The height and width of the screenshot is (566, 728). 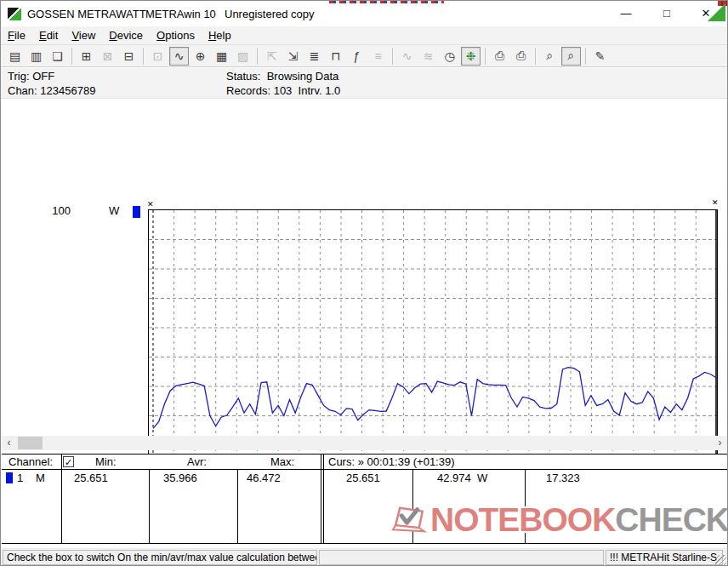 What do you see at coordinates (68, 90) in the screenshot?
I see `chan-value: 123456789` at bounding box center [68, 90].